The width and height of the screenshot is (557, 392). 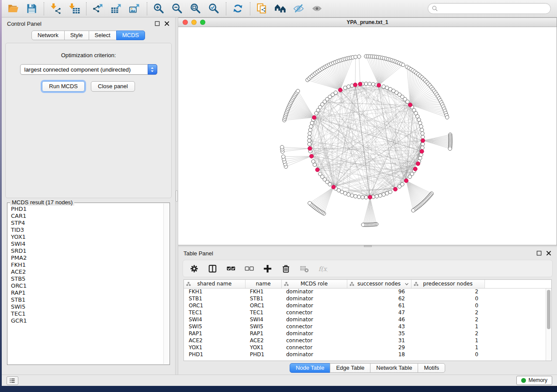 I want to click on table-scrollbar, so click(x=549, y=325).